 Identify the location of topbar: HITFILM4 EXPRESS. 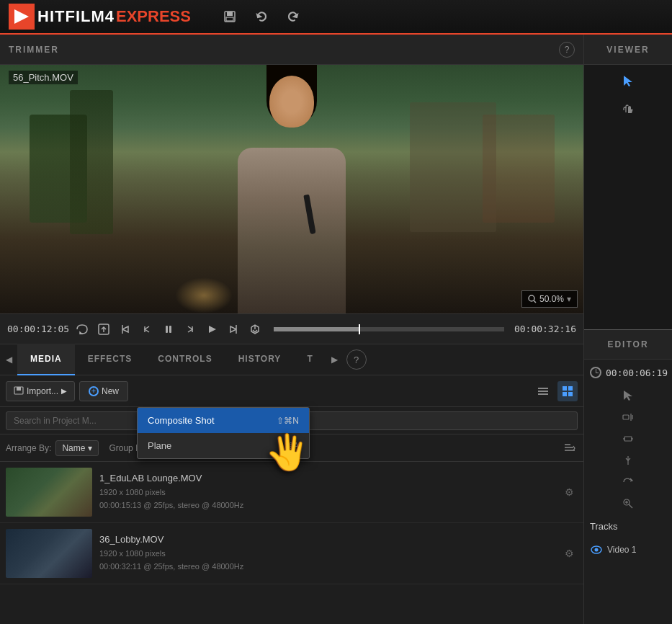
(336, 17).